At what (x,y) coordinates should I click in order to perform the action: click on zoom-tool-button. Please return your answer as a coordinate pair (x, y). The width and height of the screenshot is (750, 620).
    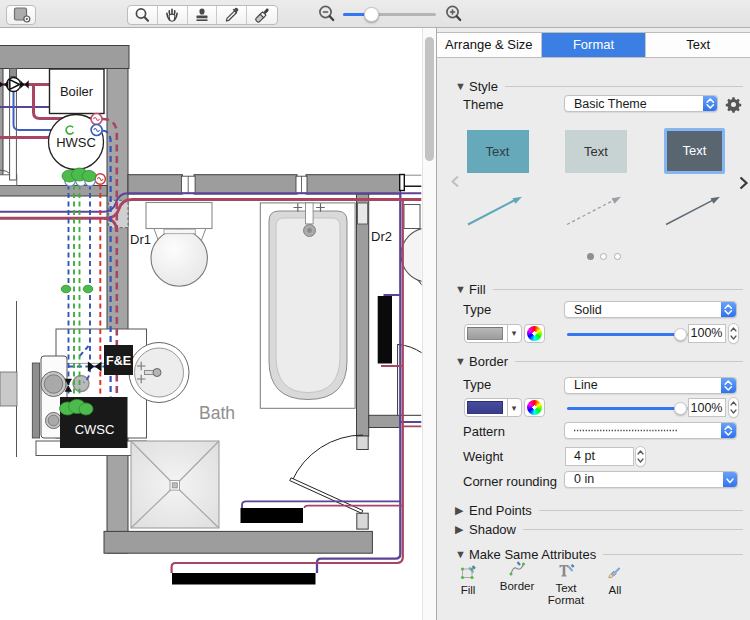
    Looking at the image, I should click on (143, 15).